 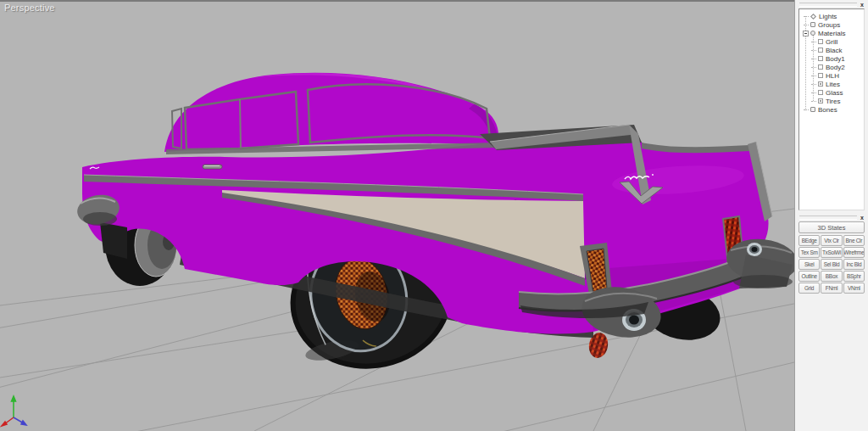 I want to click on state-button-grid: Grid, so click(x=809, y=288).